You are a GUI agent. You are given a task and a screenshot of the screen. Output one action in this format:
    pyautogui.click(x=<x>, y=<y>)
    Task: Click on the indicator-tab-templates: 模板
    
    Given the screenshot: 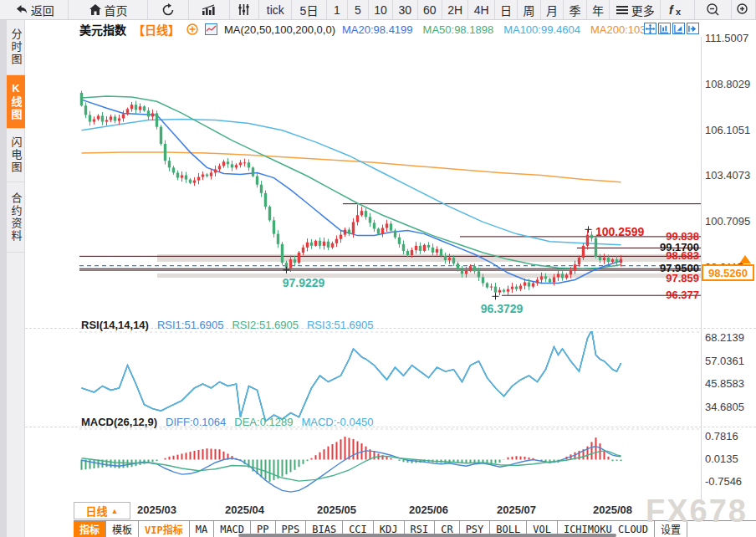 What is the action you would take?
    pyautogui.click(x=122, y=529)
    